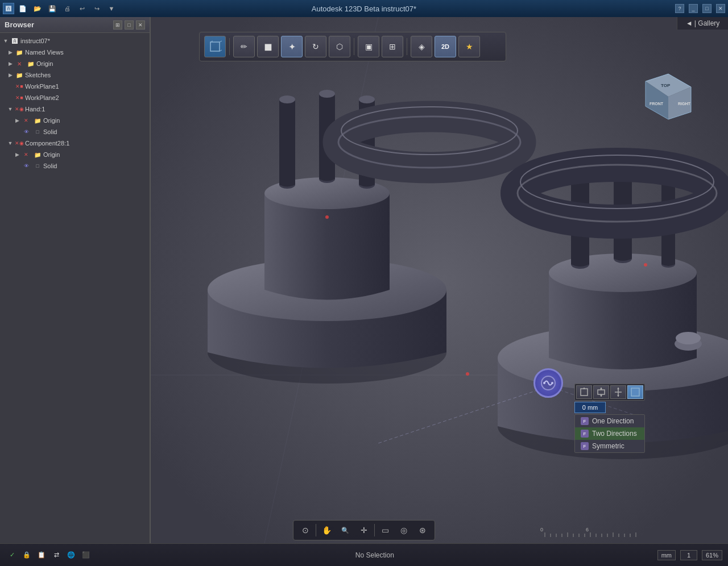 Image resolution: width=728 pixels, height=566 pixels. Describe the element at coordinates (385, 530) in the screenshot. I see `frame-btn: ▭` at that location.